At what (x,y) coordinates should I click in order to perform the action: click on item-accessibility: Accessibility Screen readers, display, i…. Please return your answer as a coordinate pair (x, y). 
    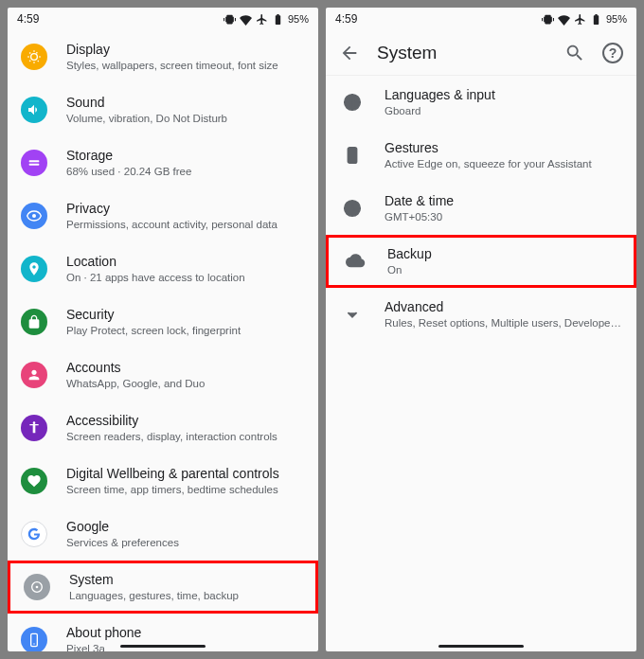
    Looking at the image, I should click on (163, 428).